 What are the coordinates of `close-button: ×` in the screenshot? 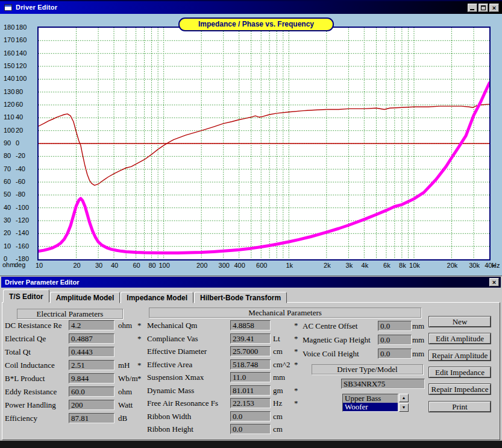 It's located at (494, 8).